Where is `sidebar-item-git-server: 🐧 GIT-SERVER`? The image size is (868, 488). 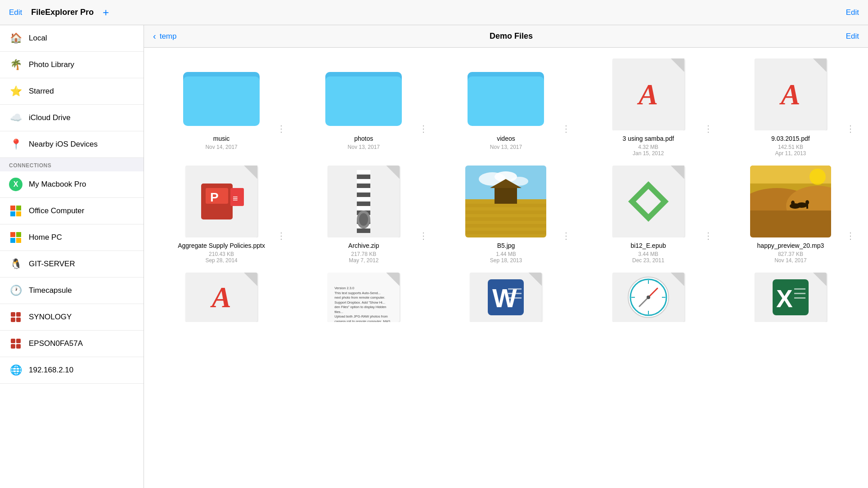
sidebar-item-git-server: 🐧 GIT-SERVER is located at coordinates (72, 264).